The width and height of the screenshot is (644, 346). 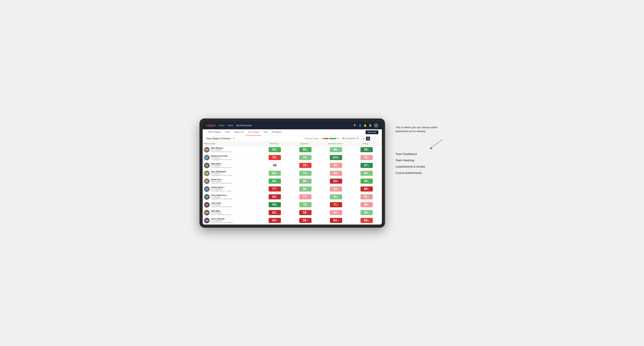 What do you see at coordinates (231, 158) in the screenshot?
I see `player-cell: EC Edward Crossman 1-5 Handicap Sunningd…` at bounding box center [231, 158].